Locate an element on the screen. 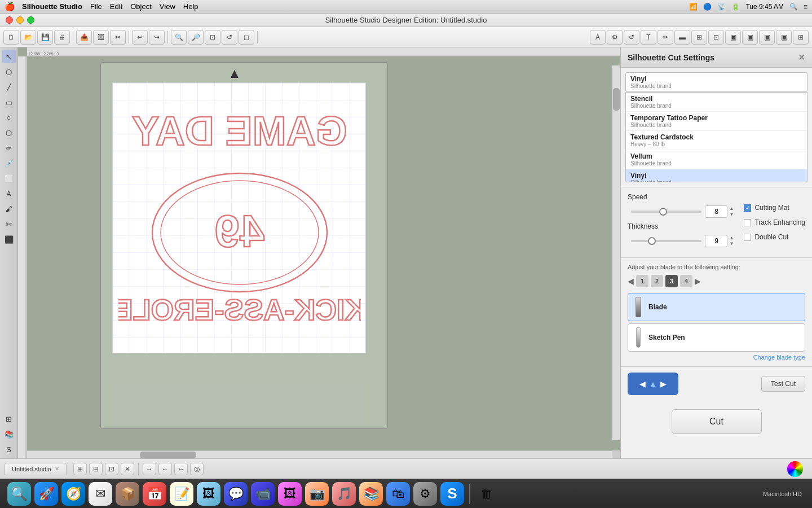 The width and height of the screenshot is (812, 508). fill-tool: ⬛ is located at coordinates (9, 239).